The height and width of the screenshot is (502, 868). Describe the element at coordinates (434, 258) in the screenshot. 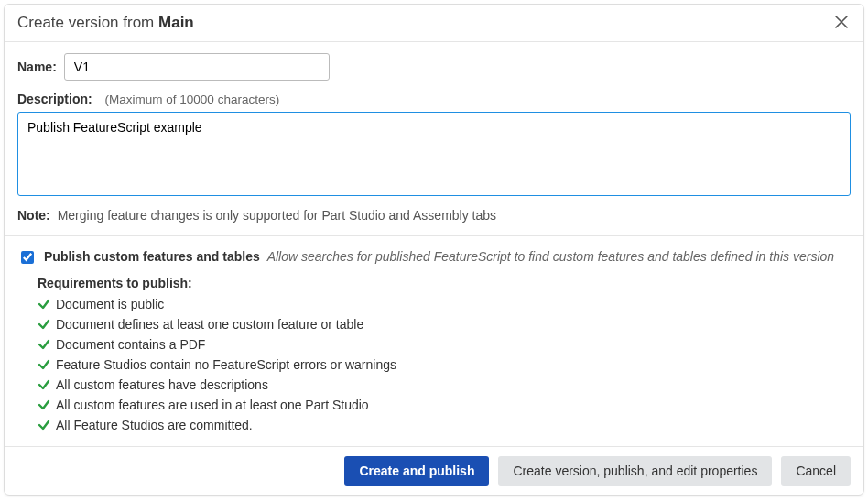

I see `publish-row: Publish custom features and tables Allow…` at that location.